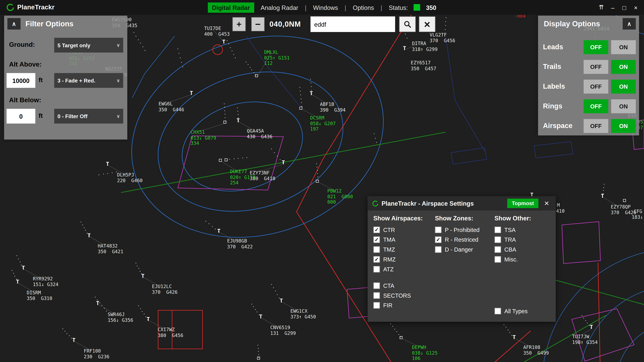  I want to click on bring-to-front-button: ⇈, so click(601, 7).